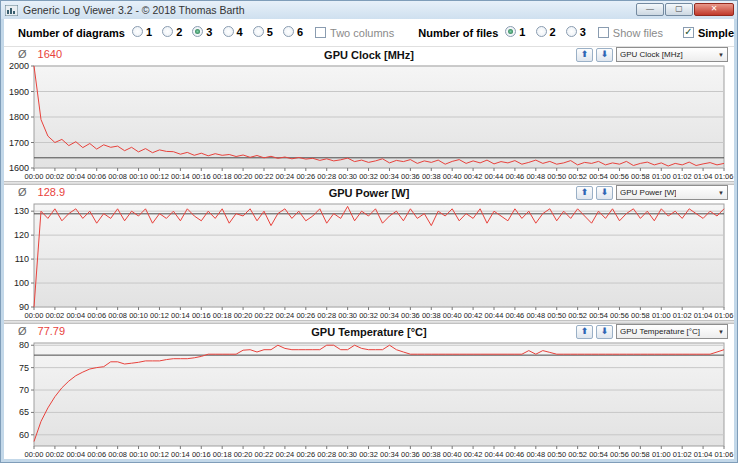 The image size is (738, 463). Describe the element at coordinates (293, 32) in the screenshot. I see `diagrams-radio-6: 6` at that location.